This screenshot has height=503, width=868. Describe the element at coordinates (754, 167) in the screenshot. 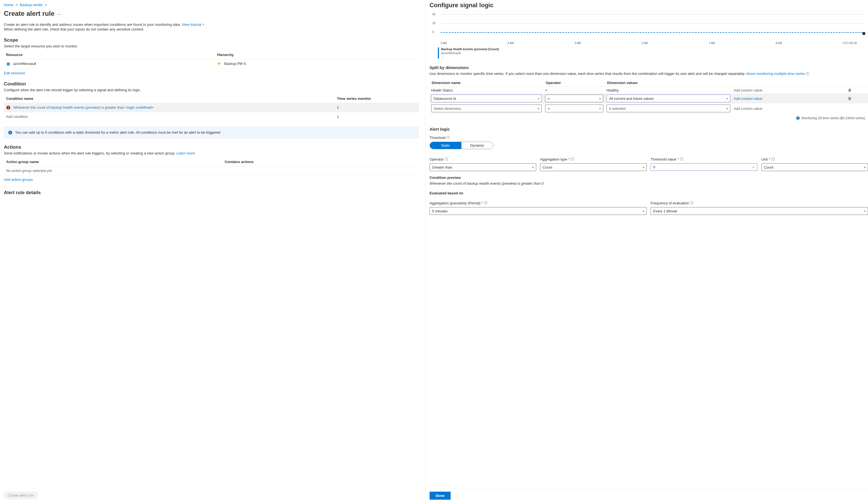

I see `check-icon: ✓` at that location.